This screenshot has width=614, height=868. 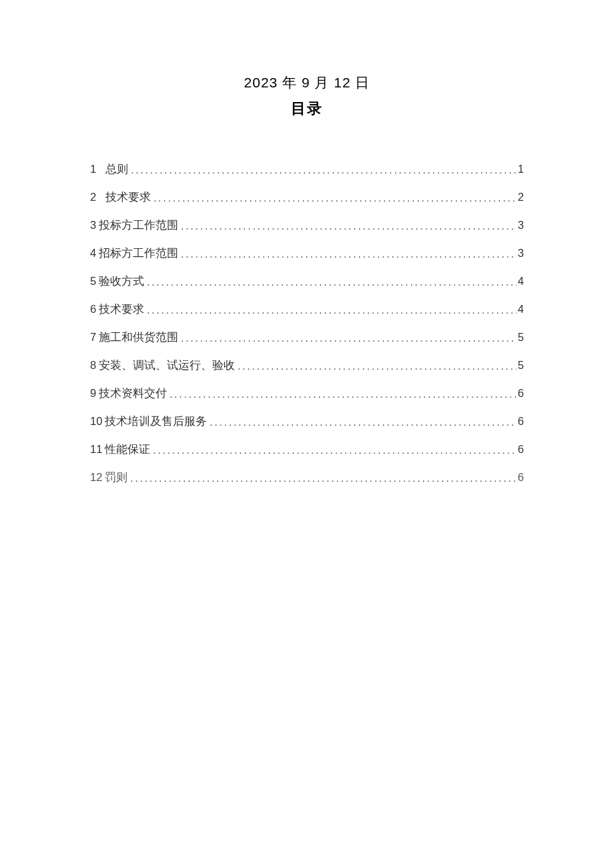 I want to click on document-date: 2023 年 9 月 12 日, so click(x=307, y=83).